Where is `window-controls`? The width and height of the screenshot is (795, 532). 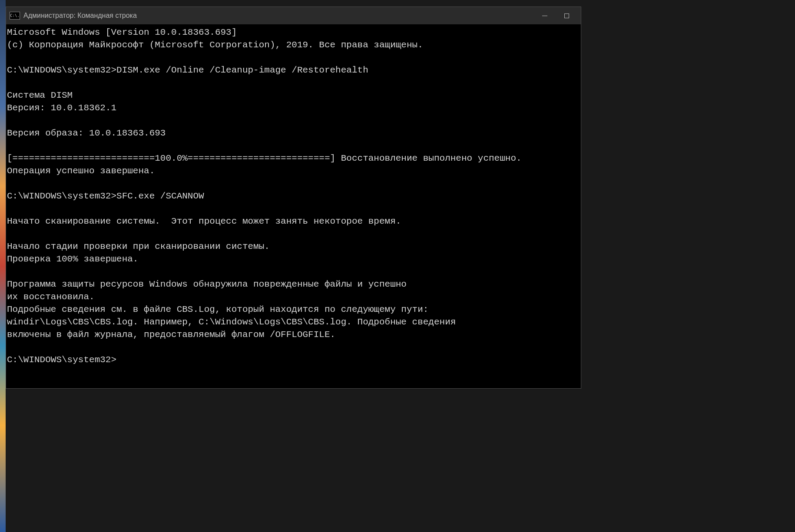
window-controls is located at coordinates (556, 16).